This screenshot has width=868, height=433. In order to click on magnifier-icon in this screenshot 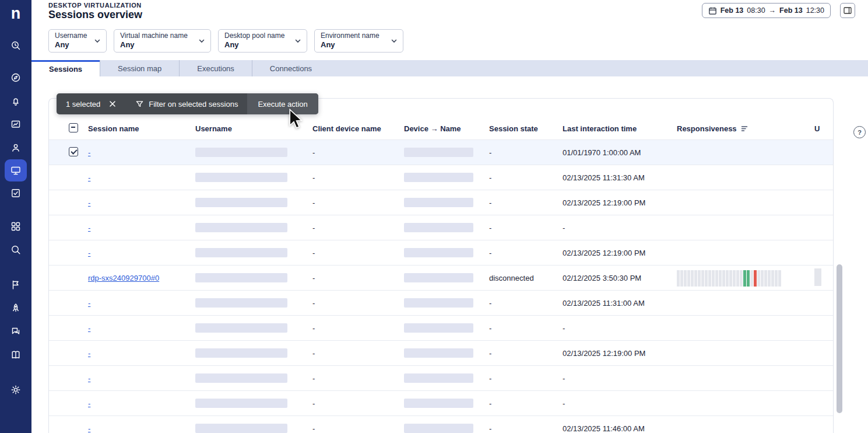, I will do `click(16, 250)`.